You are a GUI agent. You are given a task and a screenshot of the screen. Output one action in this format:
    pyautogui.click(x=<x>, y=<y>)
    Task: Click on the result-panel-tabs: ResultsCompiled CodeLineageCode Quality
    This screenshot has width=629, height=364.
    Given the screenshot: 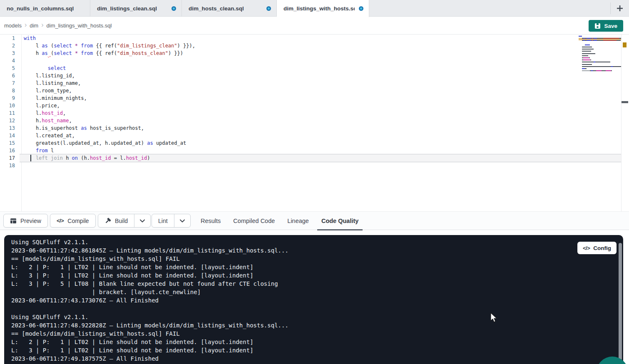 What is the action you would take?
    pyautogui.click(x=280, y=221)
    